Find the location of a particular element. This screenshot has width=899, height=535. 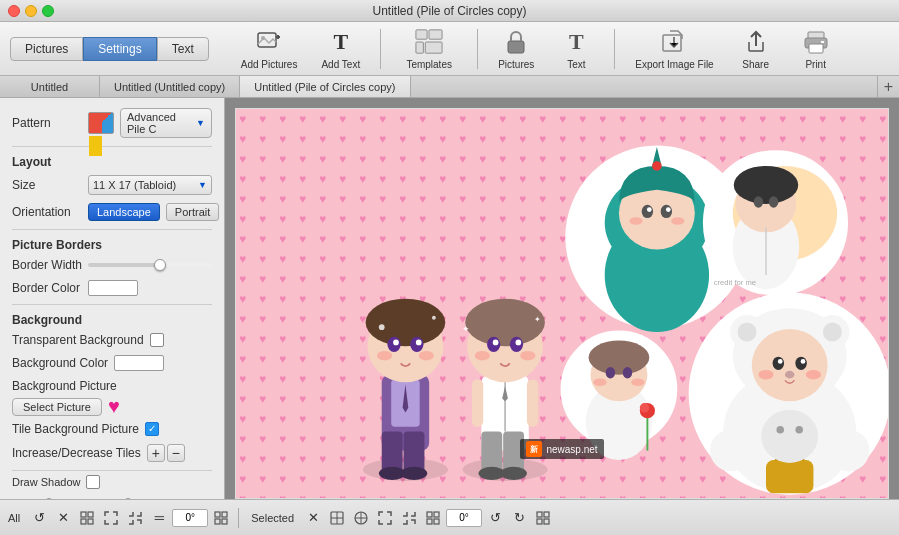

x-thumb is located at coordinates (49, 498).